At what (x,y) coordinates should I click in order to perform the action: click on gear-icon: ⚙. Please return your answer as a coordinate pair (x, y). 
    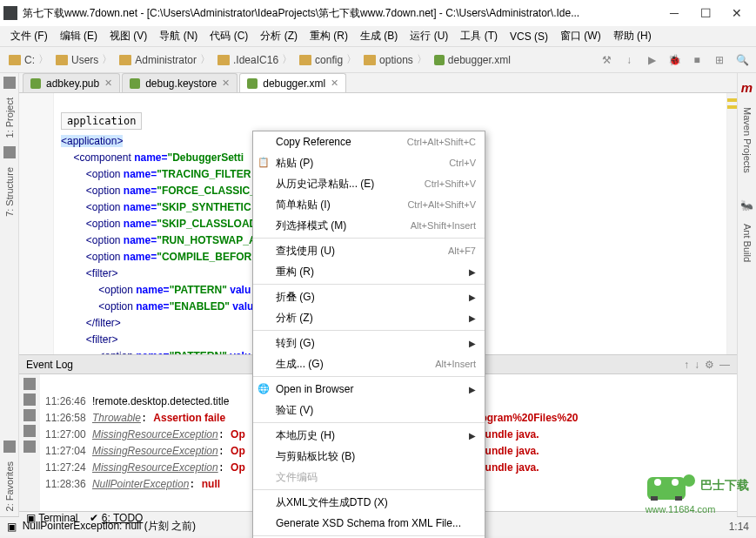
    Looking at the image, I should click on (710, 365).